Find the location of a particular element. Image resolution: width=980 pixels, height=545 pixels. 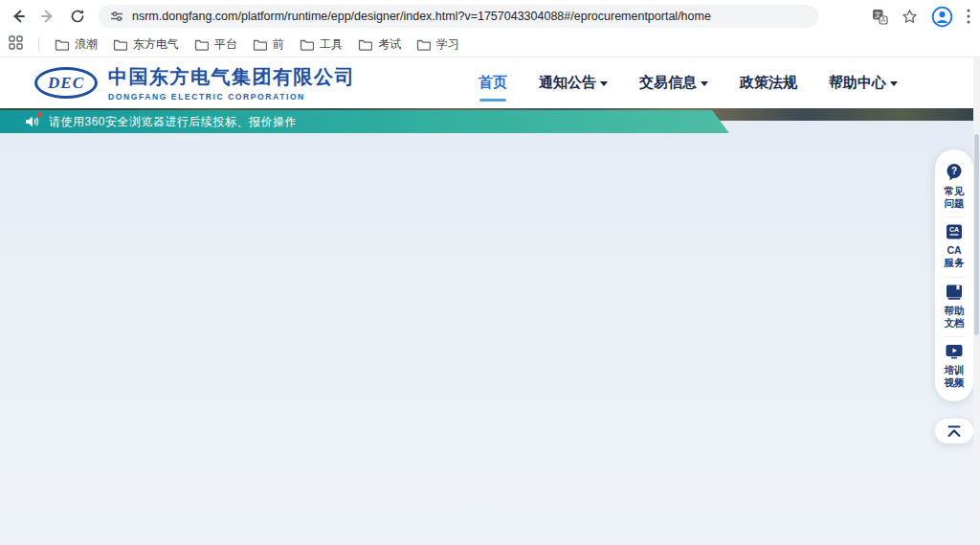

company-name-cn: 中国东方电气集团有限公司 is located at coordinates (232, 77).